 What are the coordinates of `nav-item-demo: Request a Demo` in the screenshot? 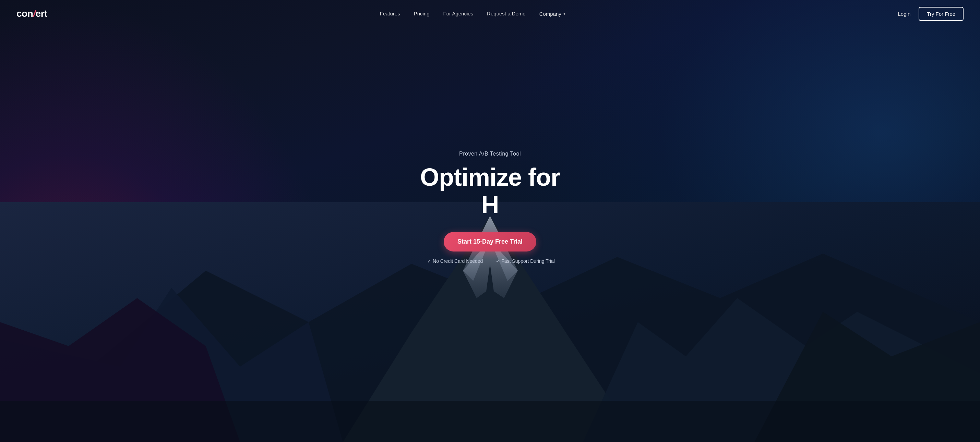 It's located at (506, 14).